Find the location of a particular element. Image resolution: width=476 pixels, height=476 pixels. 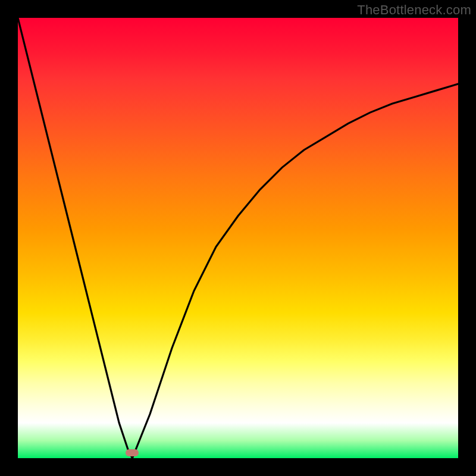

watermark-text: TheBottleneck.com is located at coordinates (414, 10).